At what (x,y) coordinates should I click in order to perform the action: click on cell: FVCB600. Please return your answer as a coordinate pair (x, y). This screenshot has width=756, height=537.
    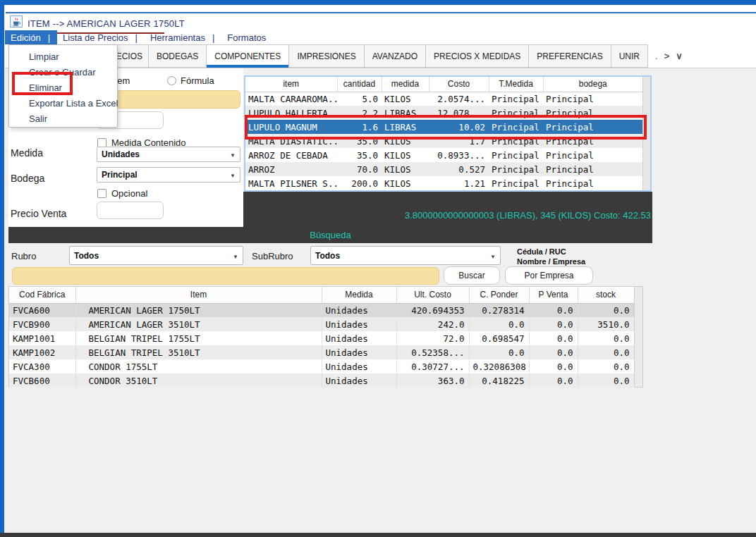
    Looking at the image, I should click on (42, 381).